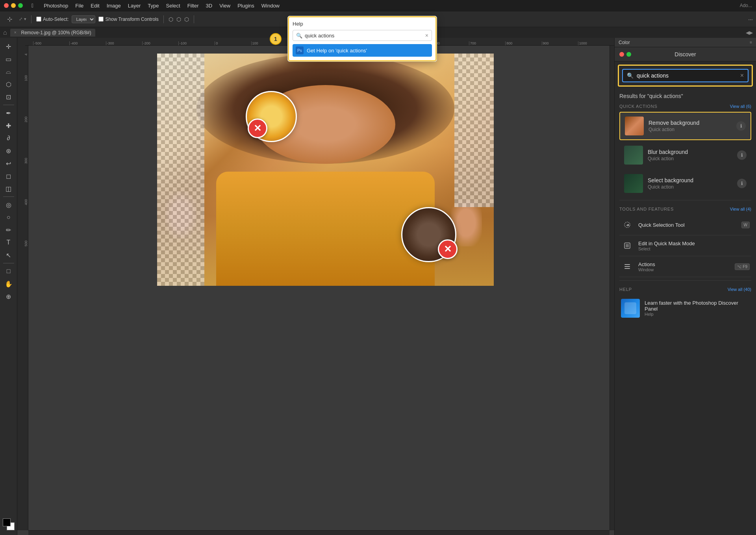 The width and height of the screenshot is (756, 535). I want to click on quick-mask-info: Edit in Quick Mask Mode Select, so click(694, 246).